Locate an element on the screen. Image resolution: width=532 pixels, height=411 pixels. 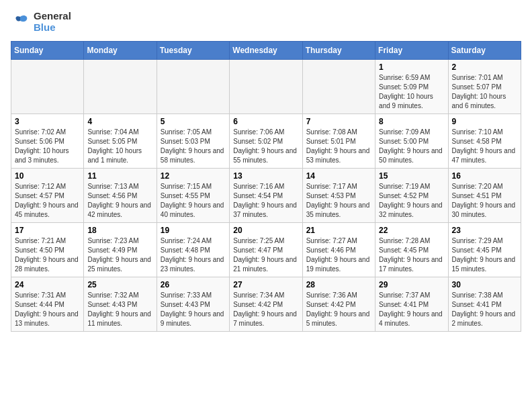
day-info: Sunrise: 7:17 AM Sunset: 4:53 PM Dayligh… is located at coordinates (339, 201).